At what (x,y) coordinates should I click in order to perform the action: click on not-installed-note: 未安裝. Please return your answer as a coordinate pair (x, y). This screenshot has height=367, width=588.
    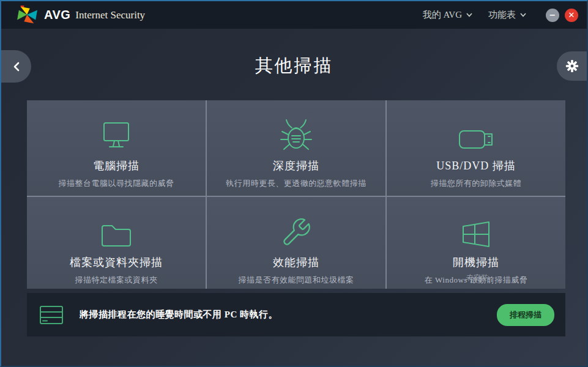
    Looking at the image, I should click on (476, 278).